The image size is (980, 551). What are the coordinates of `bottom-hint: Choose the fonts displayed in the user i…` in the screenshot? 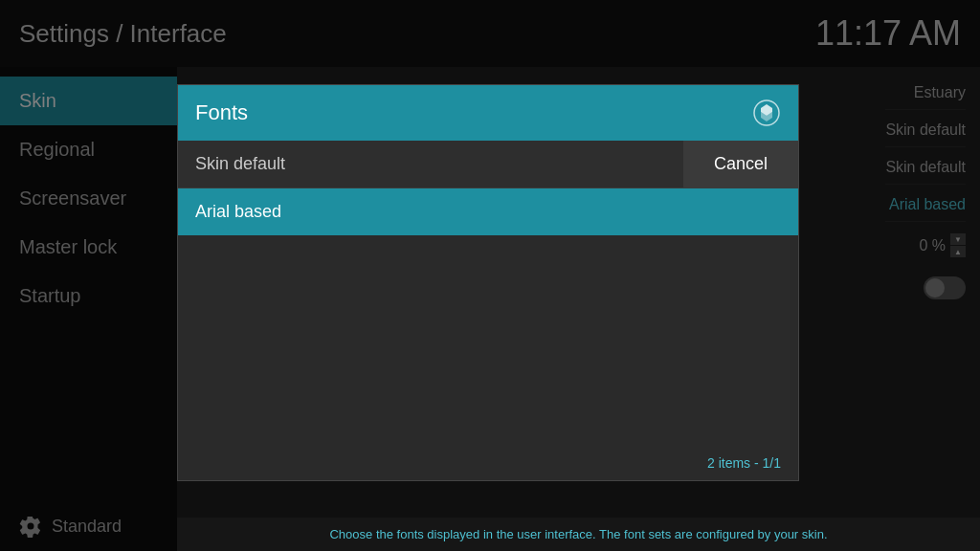 It's located at (578, 534).